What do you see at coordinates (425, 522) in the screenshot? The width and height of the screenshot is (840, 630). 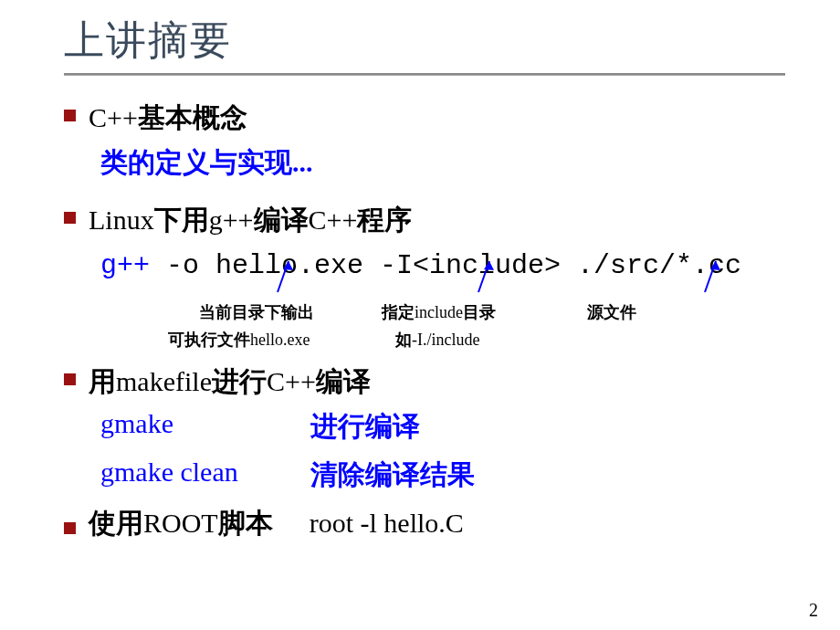 I see `bullet-4: 使用ROOT脚本 root -l hello.C` at bounding box center [425, 522].